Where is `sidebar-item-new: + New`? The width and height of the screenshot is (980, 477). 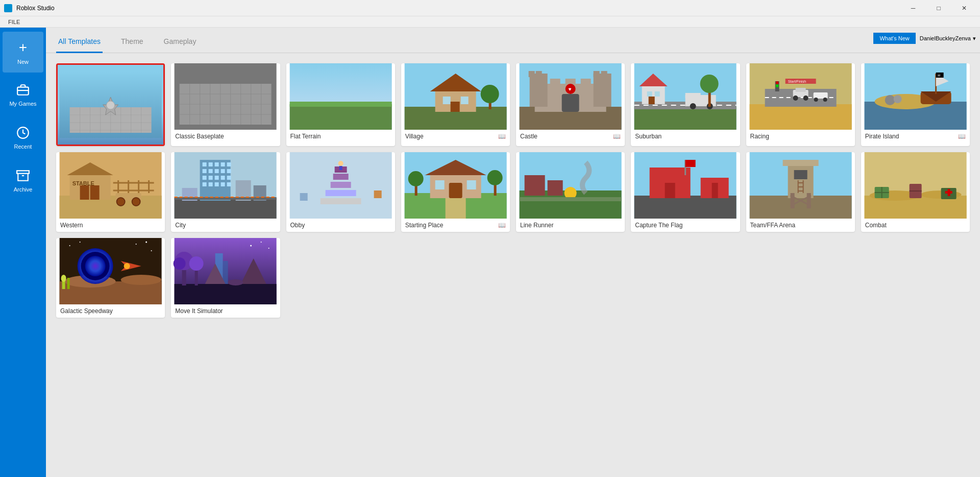 sidebar-item-new: + New is located at coordinates (23, 52).